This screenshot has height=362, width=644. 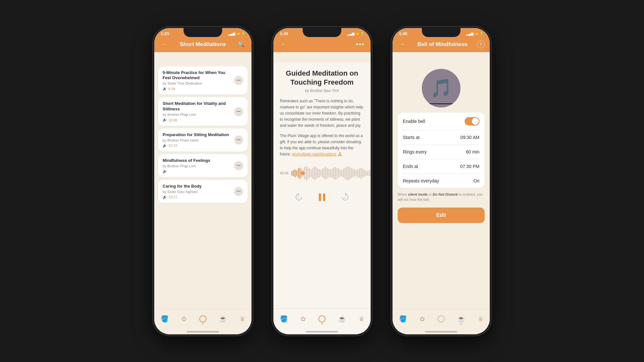 What do you see at coordinates (410, 166) in the screenshot?
I see `bell-ends-label: Ends at` at bounding box center [410, 166].